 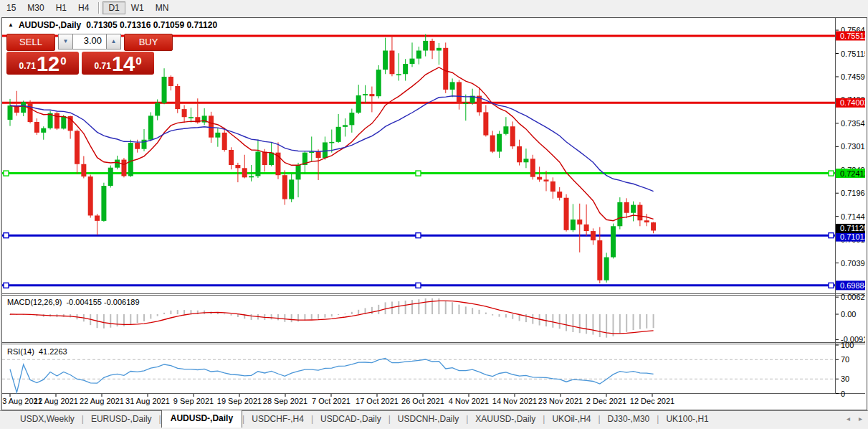 What do you see at coordinates (652, 401) in the screenshot?
I see `date-label: 12 Dec 2021` at bounding box center [652, 401].